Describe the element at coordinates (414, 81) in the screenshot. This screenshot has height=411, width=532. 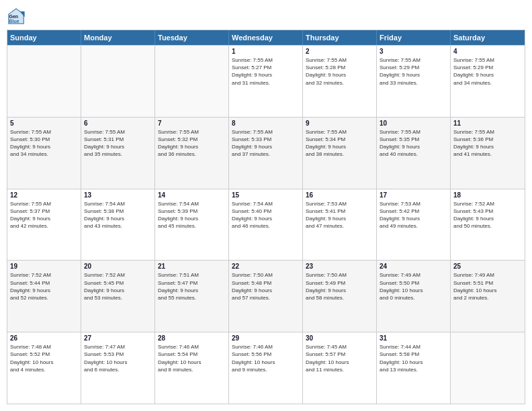
I see `day-cell-3: 3Sunrise: 7:55 AMSunset: 5:29 PMDaylight…` at that location.